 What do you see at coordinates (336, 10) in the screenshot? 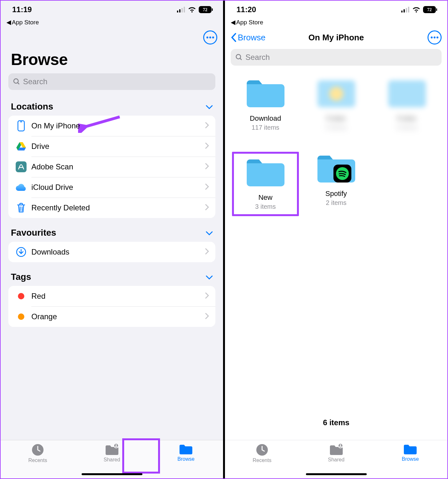
I see `status-bar: 11:20 72` at bounding box center [336, 10].